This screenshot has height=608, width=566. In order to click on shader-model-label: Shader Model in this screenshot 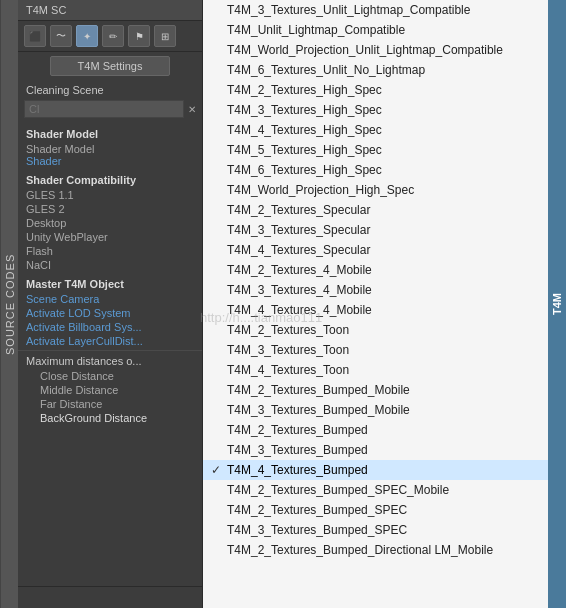, I will do `click(110, 149)`.